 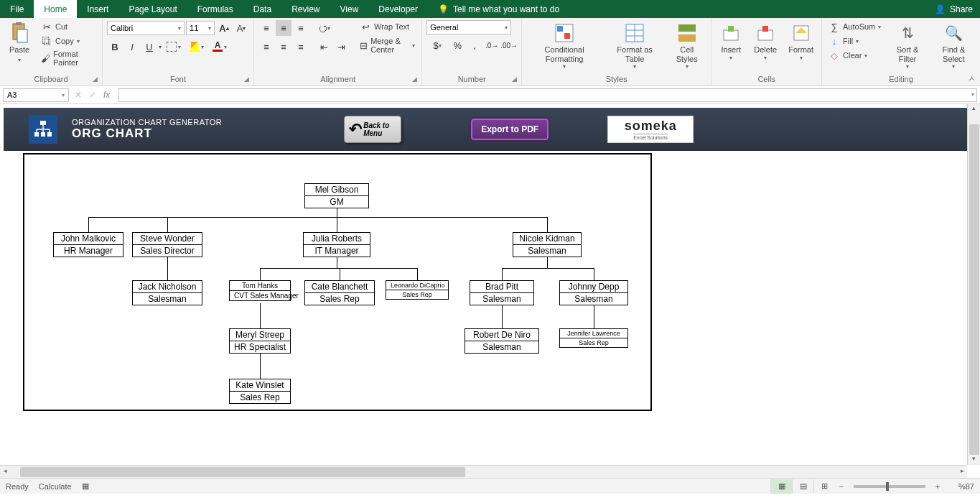 What do you see at coordinates (149, 47) in the screenshot?
I see `underline-button: U` at bounding box center [149, 47].